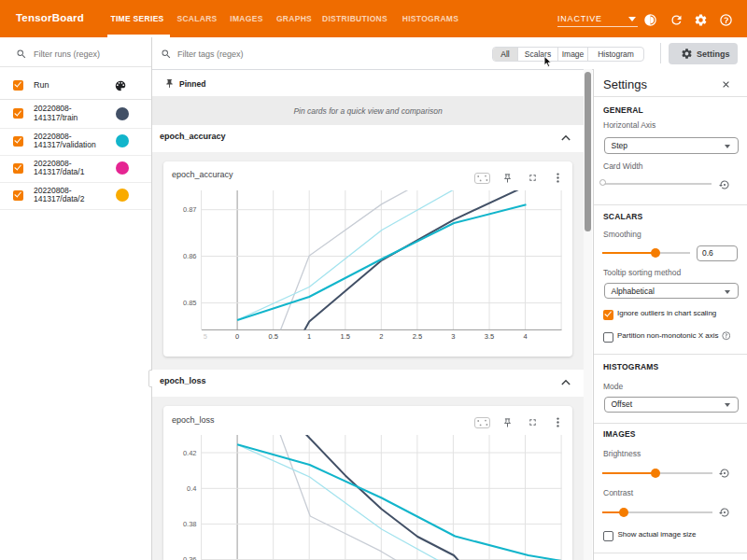  What do you see at coordinates (190, 558) in the screenshot?
I see `svg-text: 0.36` at bounding box center [190, 558].